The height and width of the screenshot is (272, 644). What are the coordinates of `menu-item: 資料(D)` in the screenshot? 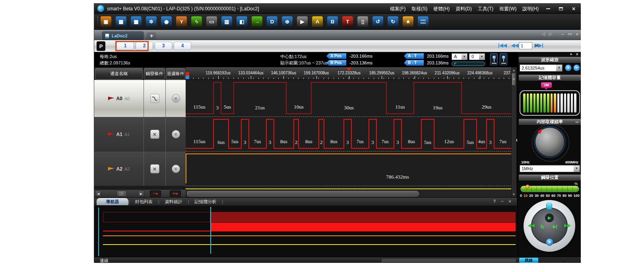 It's located at (464, 9).